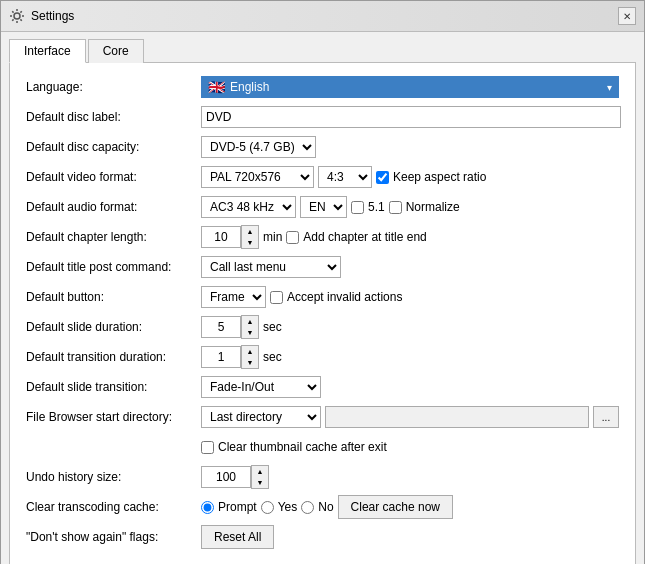 This screenshot has height=564, width=645. I want to click on transition-duration-input, so click(221, 357).